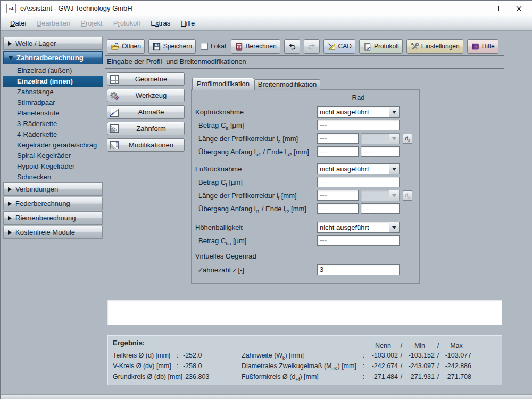 The image size is (532, 399). Describe the element at coordinates (172, 47) in the screenshot. I see `save-button: Speichern` at that location.